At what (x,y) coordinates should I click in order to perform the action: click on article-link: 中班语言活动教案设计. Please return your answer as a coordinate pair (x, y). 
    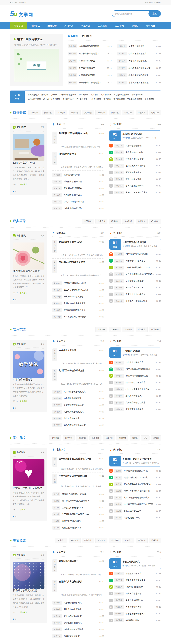
    Looking at the image, I should click on (140, 409).